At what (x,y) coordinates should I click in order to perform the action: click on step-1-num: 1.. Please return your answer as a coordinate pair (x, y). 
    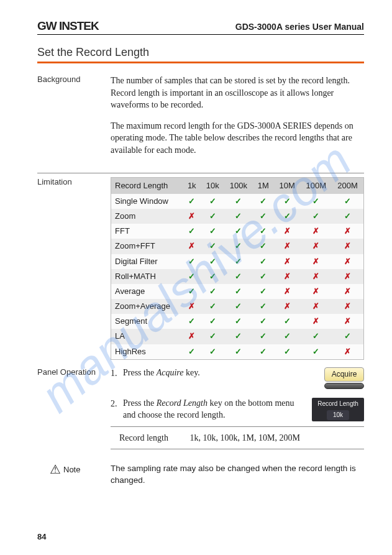
    Looking at the image, I should click on (115, 374).